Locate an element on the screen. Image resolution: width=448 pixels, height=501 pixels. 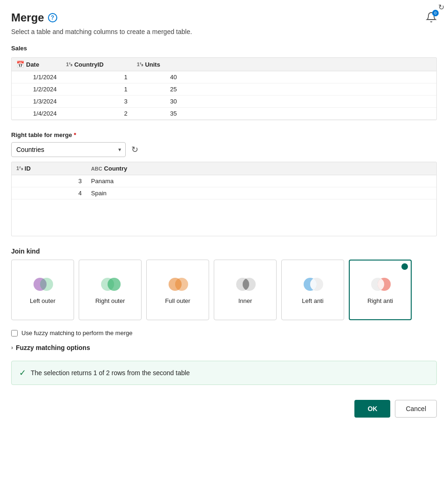
join-option-full-outer: Full outer is located at coordinates (178, 290).